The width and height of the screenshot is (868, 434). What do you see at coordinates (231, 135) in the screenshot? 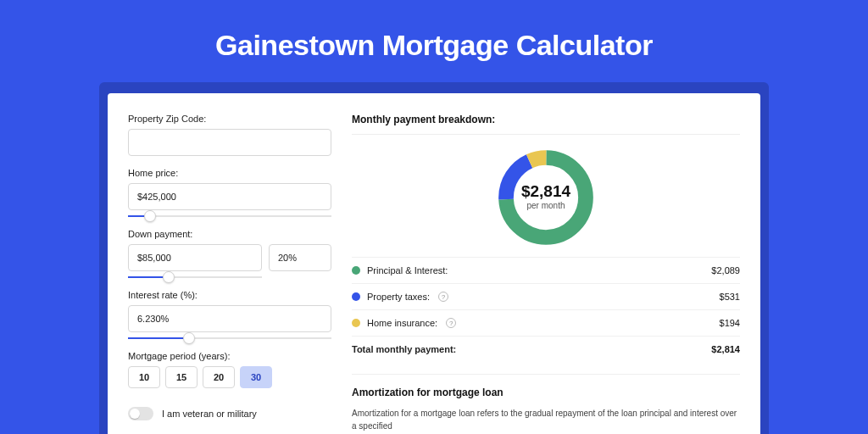
I see `field-zip: Property Zip Code:` at bounding box center [231, 135].